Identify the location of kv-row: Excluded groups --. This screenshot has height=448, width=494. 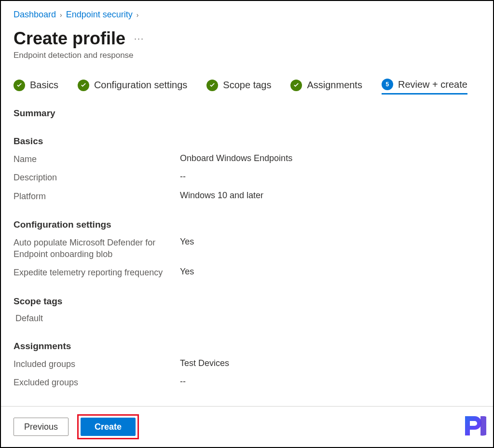
(247, 382).